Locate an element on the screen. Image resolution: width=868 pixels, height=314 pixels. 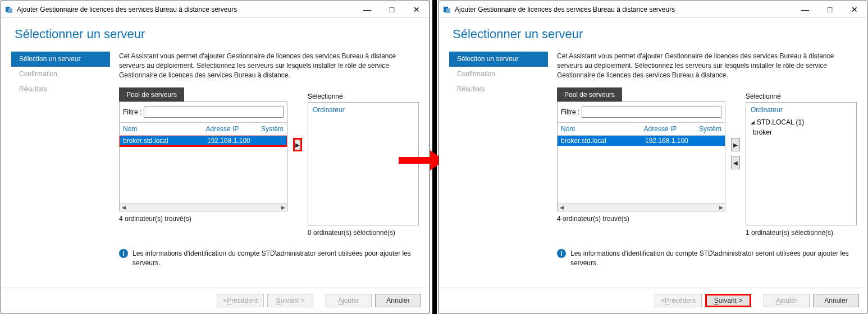
selected-tree-node: broker is located at coordinates (801, 132).